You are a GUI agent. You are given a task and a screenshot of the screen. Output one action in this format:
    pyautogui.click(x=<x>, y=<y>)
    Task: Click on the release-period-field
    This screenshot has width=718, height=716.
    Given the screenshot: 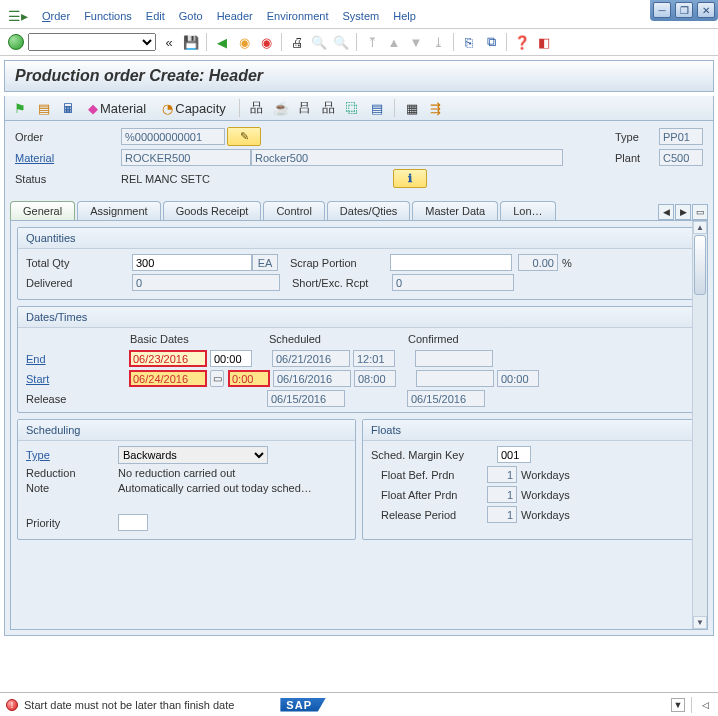 What is the action you would take?
    pyautogui.click(x=502, y=514)
    